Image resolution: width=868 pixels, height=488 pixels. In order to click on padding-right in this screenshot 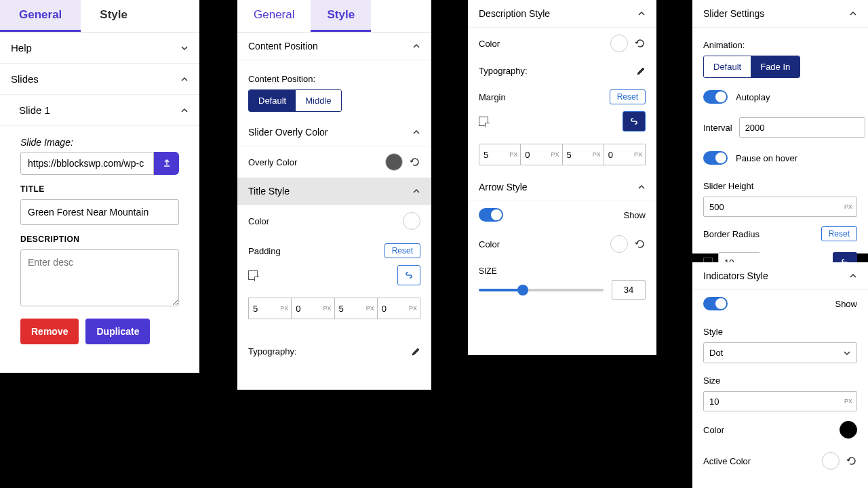, I will do `click(307, 309)`.